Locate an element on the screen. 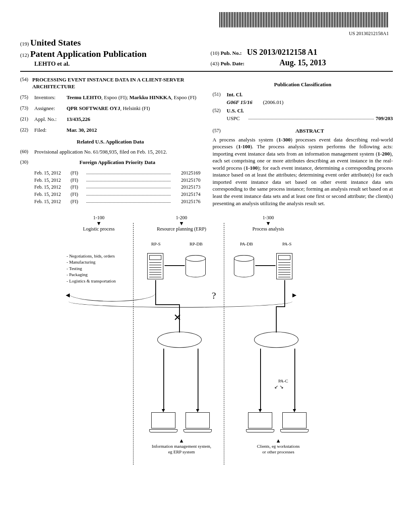 The width and height of the screenshot is (413, 532). fig-bottom-left: Information management system, eg ERP sy… is located at coordinates (181, 449).